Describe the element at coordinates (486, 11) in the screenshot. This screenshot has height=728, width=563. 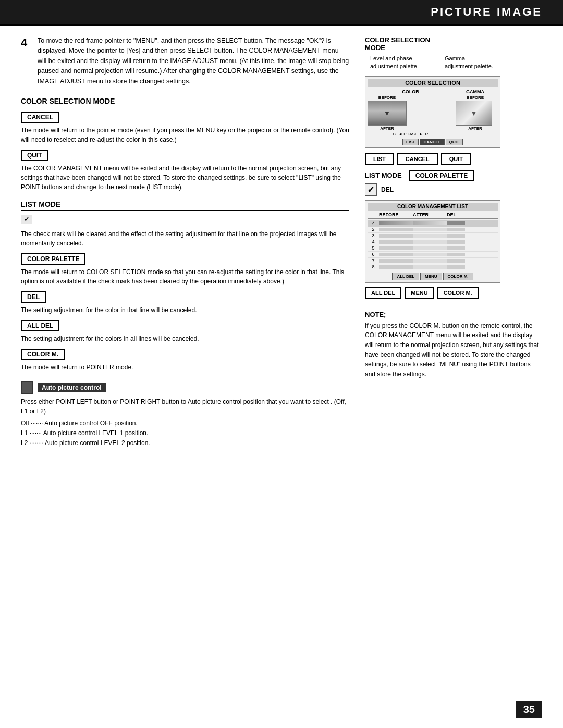
I see `page-title: PICTURE IMAGE` at that location.